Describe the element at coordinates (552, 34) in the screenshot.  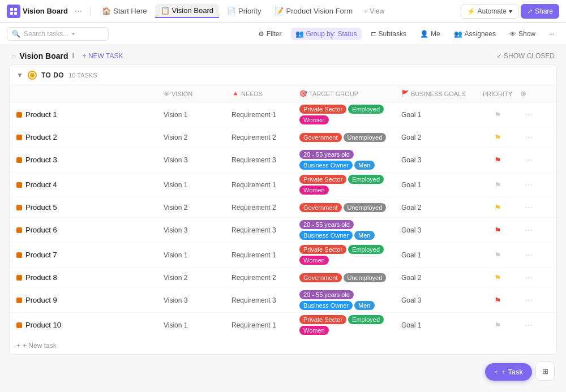
I see `toolbar-more-button: ···` at that location.